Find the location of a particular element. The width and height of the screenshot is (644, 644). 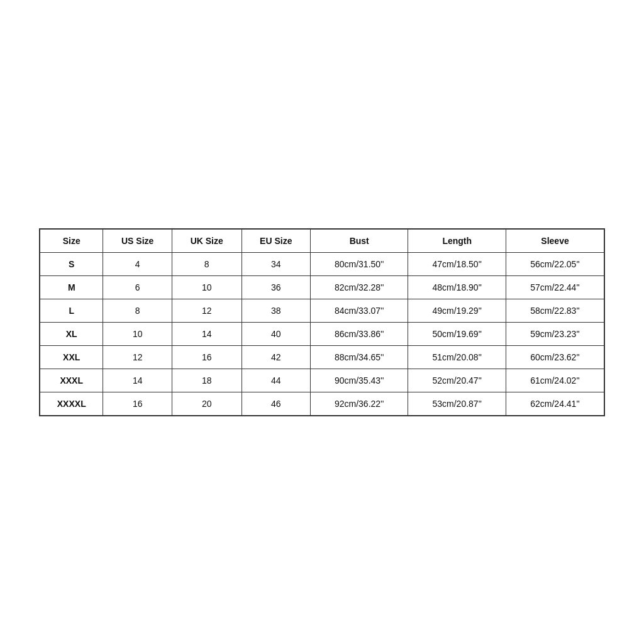

length-cell: 53cm/20.87'' is located at coordinates (457, 404).